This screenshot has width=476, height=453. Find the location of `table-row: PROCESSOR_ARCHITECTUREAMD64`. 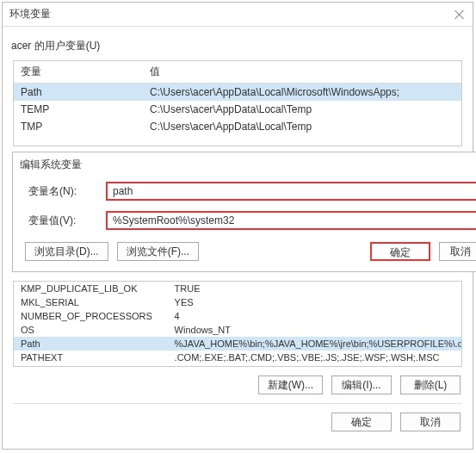

table-row: PROCESSOR_ARCHITECTUREAMD64 is located at coordinates (238, 365).